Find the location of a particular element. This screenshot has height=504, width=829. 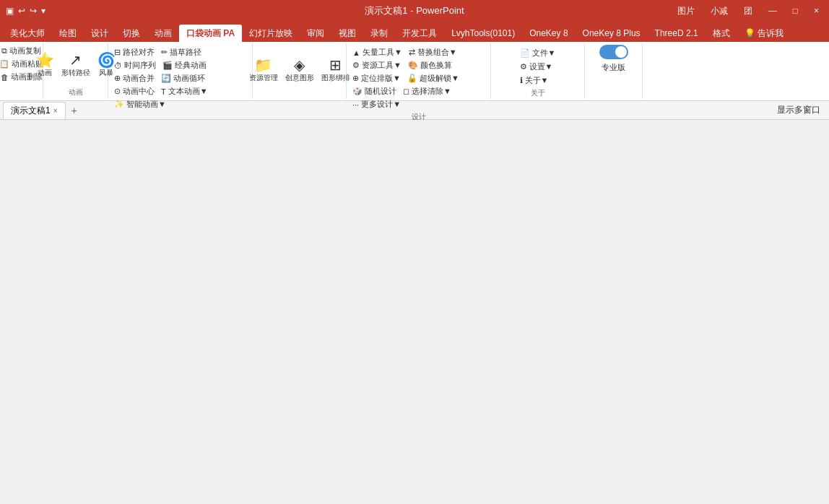

smart-anim-btn: ✨ 智能动画▼ is located at coordinates (140, 104).